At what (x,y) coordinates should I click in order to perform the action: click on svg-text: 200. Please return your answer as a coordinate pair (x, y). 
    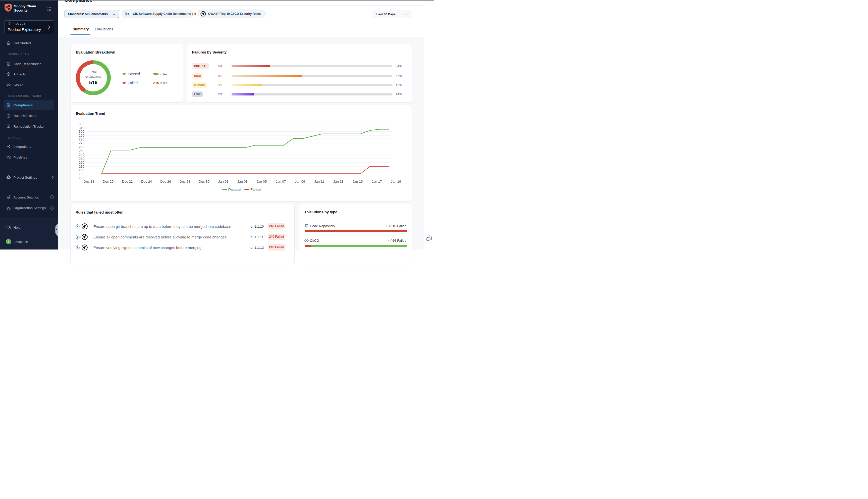
    Looking at the image, I should click on (82, 170).